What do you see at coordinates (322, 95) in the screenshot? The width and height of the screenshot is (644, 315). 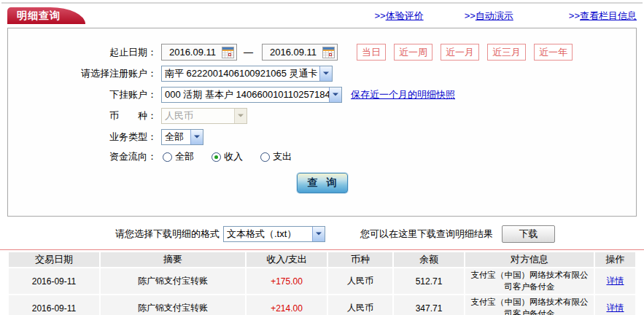 I see `sub-account-row: 下挂账户： 000 活期 基本户 1406600101102571848 保存近…` at bounding box center [322, 95].